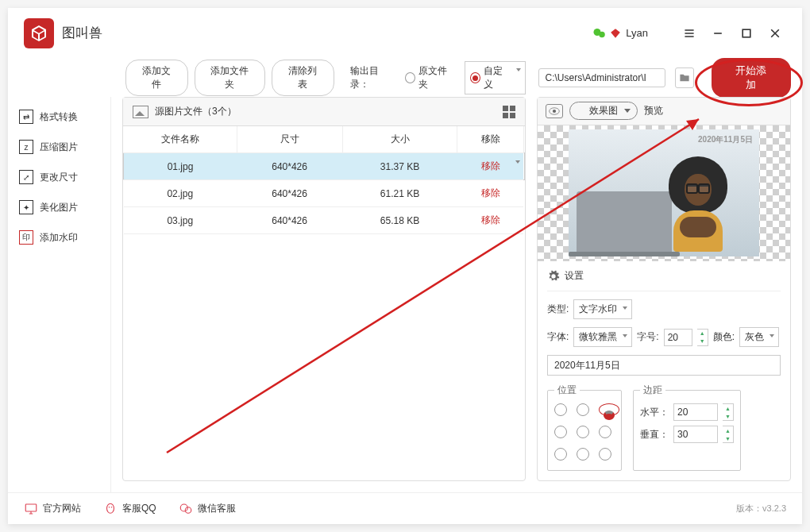 This screenshot has width=810, height=532. Describe the element at coordinates (141, 112) in the screenshot. I see `image-icon` at that location.